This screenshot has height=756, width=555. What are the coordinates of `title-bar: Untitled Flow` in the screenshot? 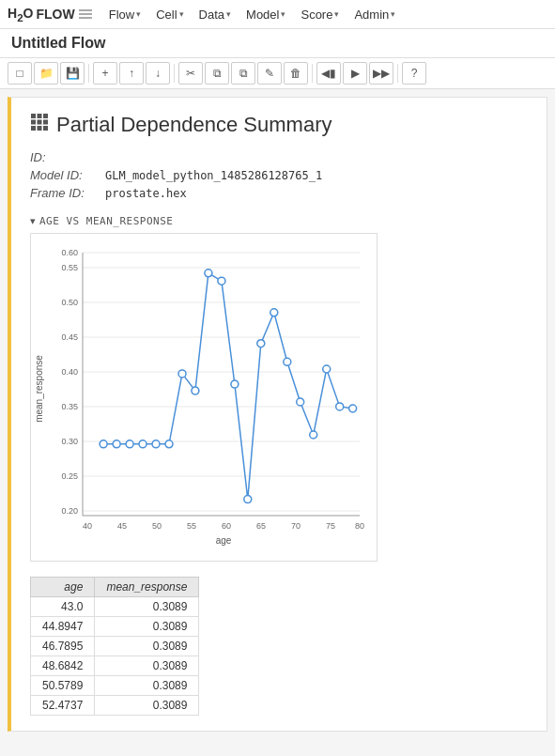 It's located at (278, 43).